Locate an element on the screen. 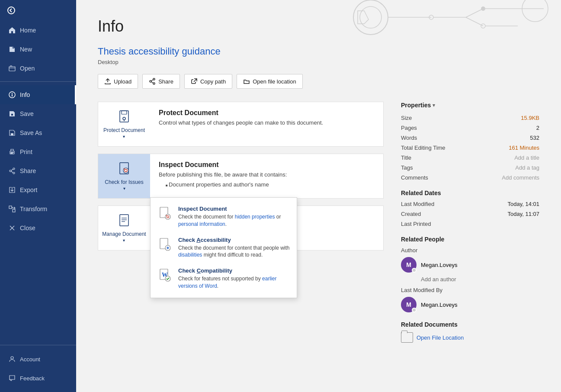  prop-row-created: Created Today, 11:07 is located at coordinates (470, 214).